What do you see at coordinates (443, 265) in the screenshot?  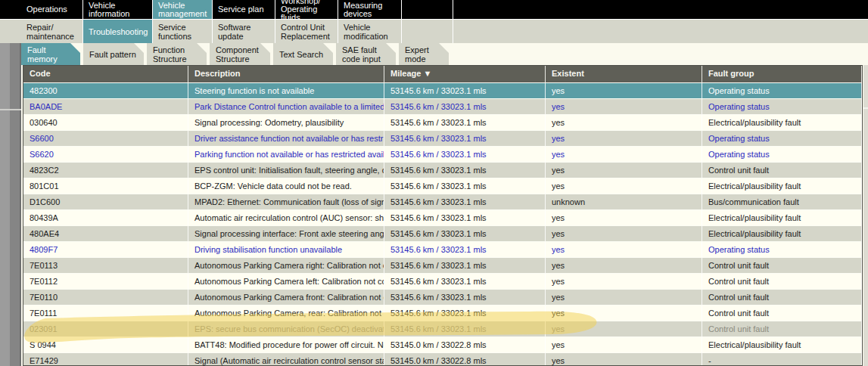 I see `table-row: 7E0113 Autonomous Parking Camera right: …` at bounding box center [443, 265].